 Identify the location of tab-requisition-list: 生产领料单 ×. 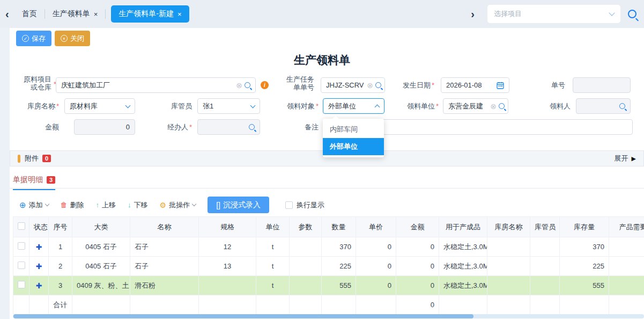
(75, 14).